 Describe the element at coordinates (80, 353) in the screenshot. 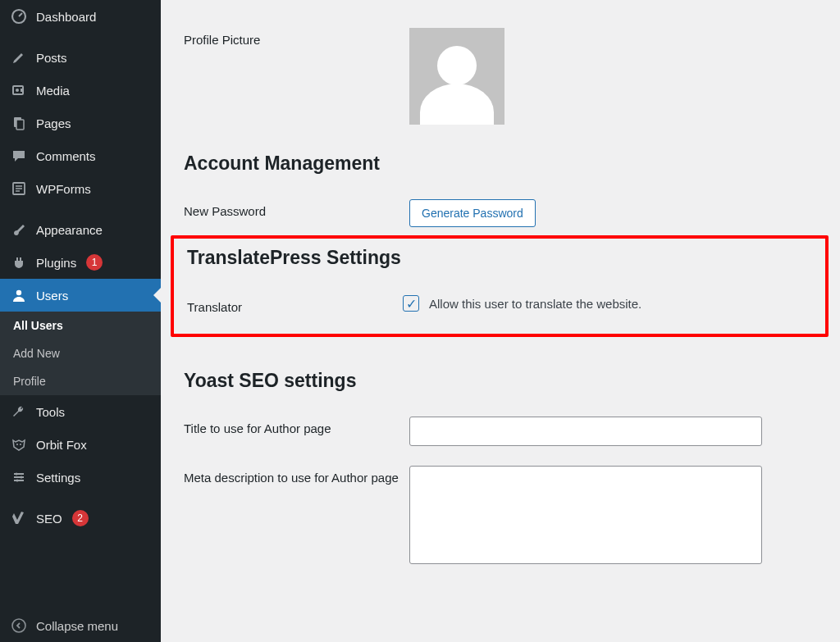

I see `sidebar-submenu-users: All Users Add New Profile` at that location.